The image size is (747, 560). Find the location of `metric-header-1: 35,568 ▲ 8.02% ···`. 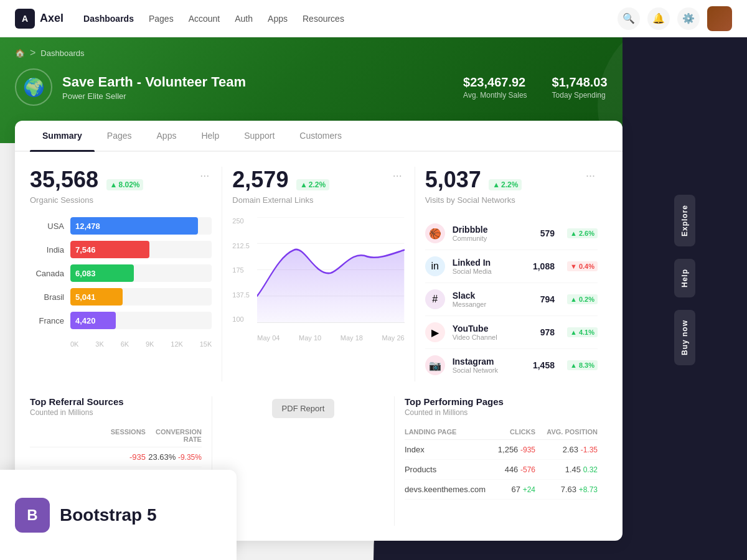

metric-header-1: 35,568 ▲ 8.02% ··· is located at coordinates (121, 180).